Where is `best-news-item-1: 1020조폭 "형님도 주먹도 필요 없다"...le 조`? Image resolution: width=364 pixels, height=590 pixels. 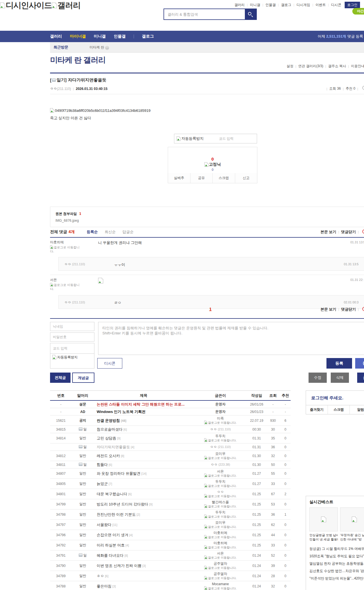 best-news-item-1: 1020조폭 "형님도 주먹도 필요 없다"...le 조 is located at coordinates (337, 556).